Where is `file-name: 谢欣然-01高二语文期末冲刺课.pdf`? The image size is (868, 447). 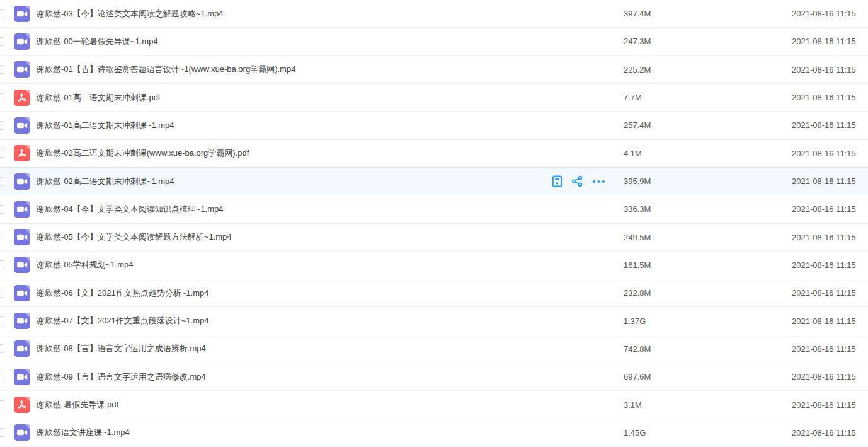 file-name: 谢欣然-01高二语文期末冲刺课.pdf is located at coordinates (98, 98).